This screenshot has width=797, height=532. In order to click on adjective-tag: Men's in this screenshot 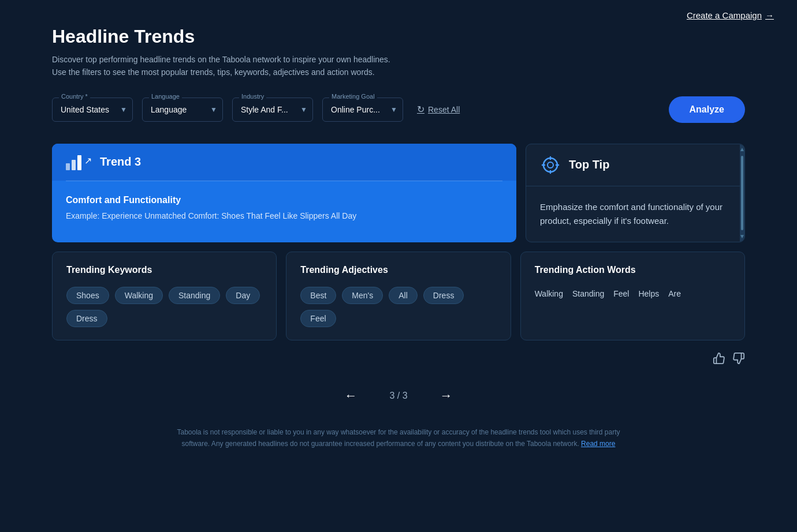, I will do `click(363, 295)`.